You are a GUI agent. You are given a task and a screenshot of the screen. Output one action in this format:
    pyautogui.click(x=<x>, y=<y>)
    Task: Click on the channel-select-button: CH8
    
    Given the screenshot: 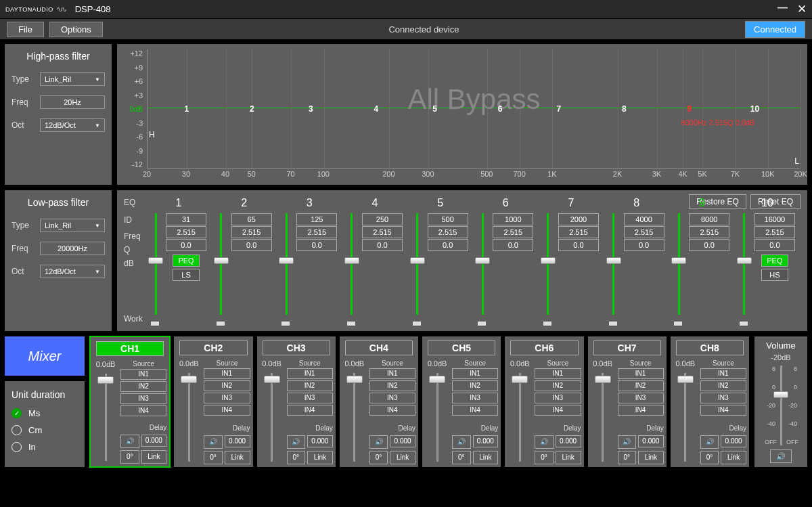 What is the action you would take?
    pyautogui.click(x=710, y=348)
    